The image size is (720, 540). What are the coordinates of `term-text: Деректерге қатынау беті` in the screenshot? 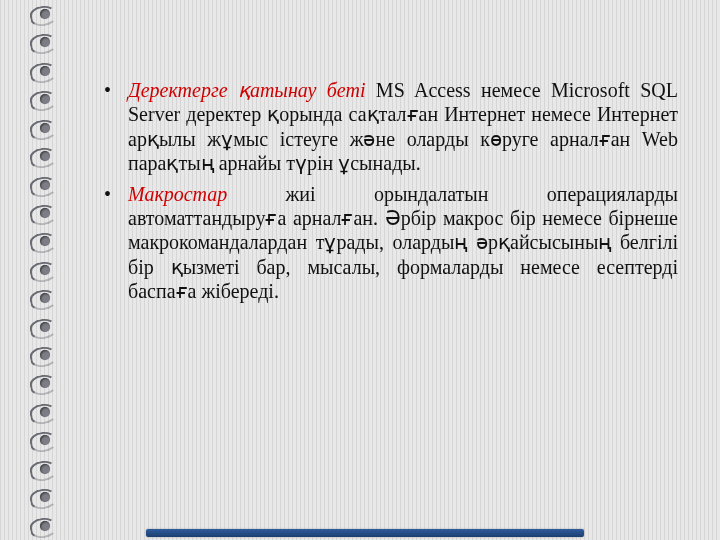 It's located at (246, 90).